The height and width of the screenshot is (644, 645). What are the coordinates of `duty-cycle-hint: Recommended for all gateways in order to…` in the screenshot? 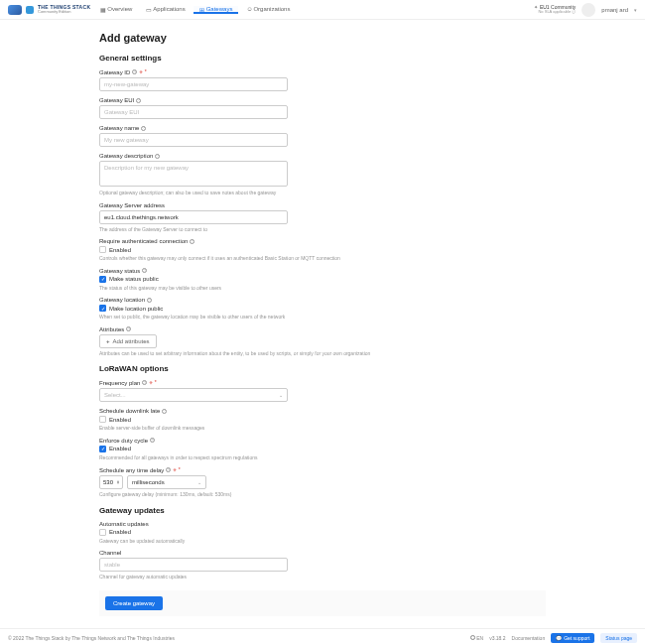 It's located at (322, 458).